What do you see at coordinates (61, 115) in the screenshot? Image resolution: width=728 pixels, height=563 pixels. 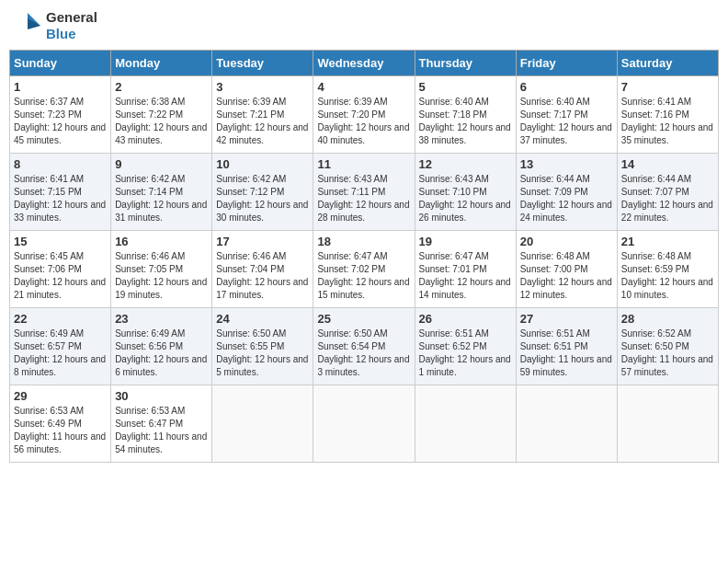 I see `calendar-cell: 1 Sunrise: 6:37 AM Sunset: 7:23 PM Dayli…` at bounding box center [61, 115].